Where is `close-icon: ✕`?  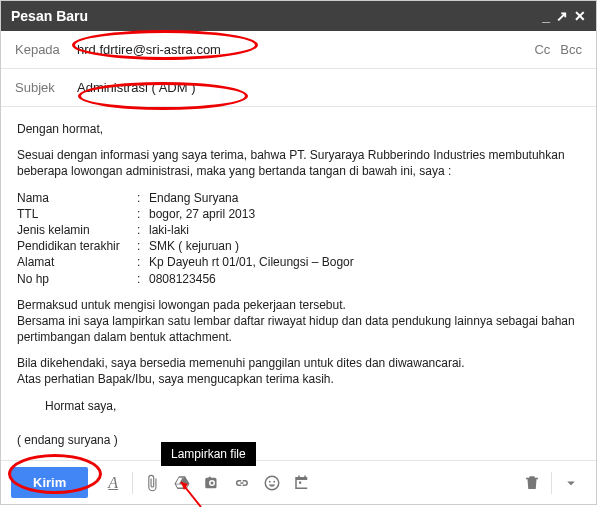 close-icon: ✕ is located at coordinates (580, 16).